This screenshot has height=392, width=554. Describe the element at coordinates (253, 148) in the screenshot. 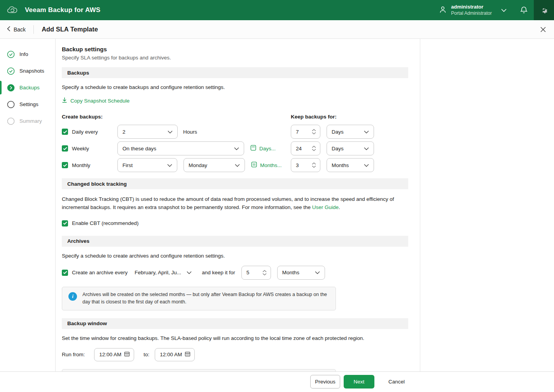

I see `calendar-day-icon` at that location.